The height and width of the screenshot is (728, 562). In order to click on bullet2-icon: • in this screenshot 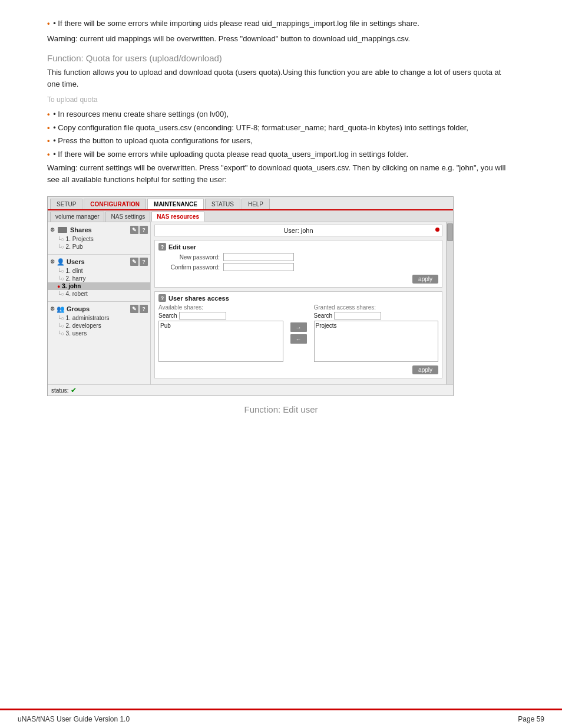, I will do `click(48, 127)`.